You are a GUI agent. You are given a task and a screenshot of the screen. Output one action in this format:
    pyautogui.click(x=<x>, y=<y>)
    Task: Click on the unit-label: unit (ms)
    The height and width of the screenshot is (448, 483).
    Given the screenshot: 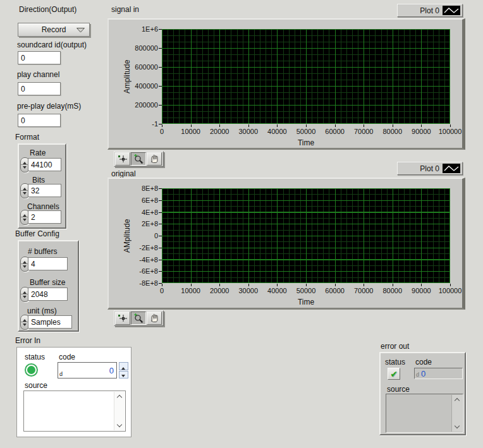 What is the action you would take?
    pyautogui.click(x=42, y=311)
    